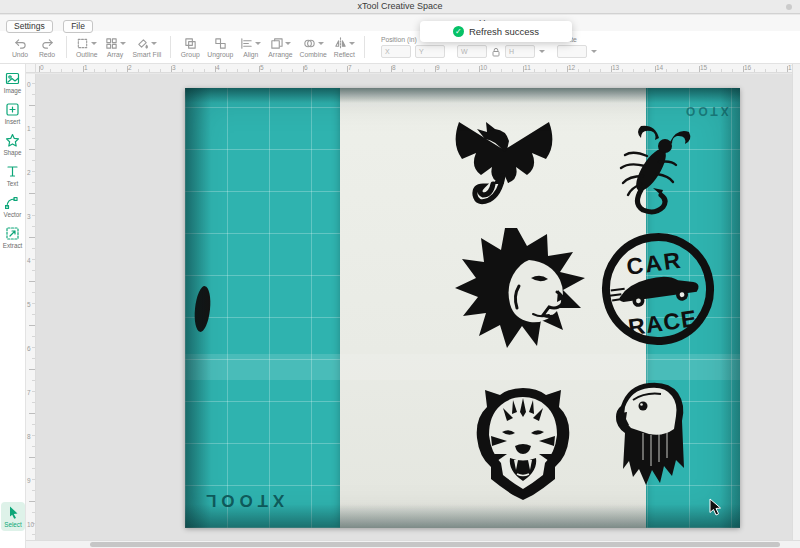  What do you see at coordinates (112, 44) in the screenshot?
I see `array-icon` at bounding box center [112, 44].